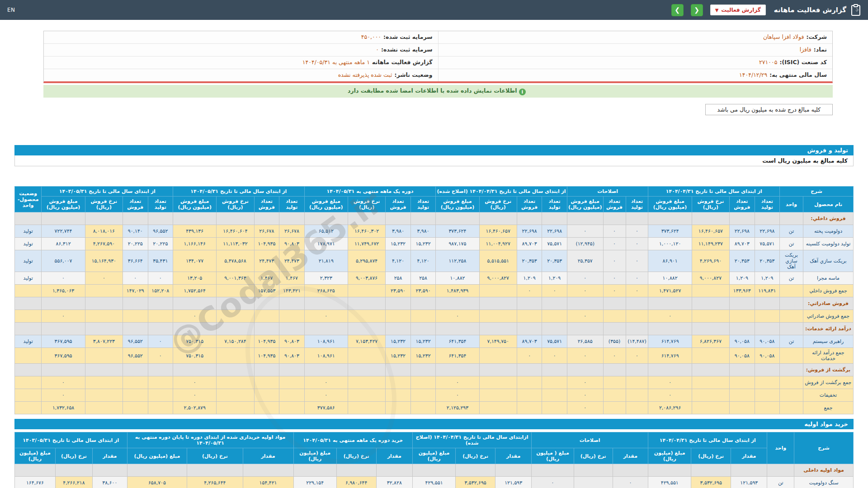 This screenshot has width=868, height=488. What do you see at coordinates (434, 470) in the screenshot?
I see `table-row: مواد اولیه داخلی` at bounding box center [434, 470].